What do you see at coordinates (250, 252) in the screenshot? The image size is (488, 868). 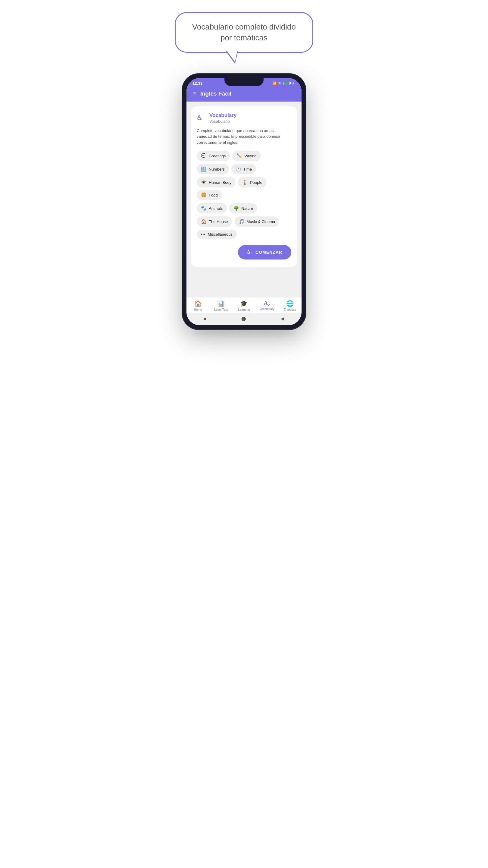 I see `comenzar-icon: A` at bounding box center [250, 252].